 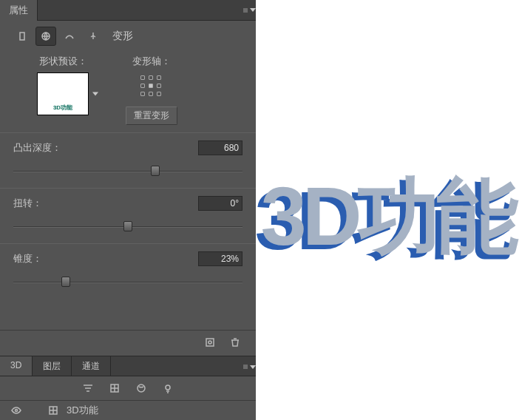 What do you see at coordinates (152, 61) in the screenshot?
I see `axis-label: 变形轴：` at bounding box center [152, 61].